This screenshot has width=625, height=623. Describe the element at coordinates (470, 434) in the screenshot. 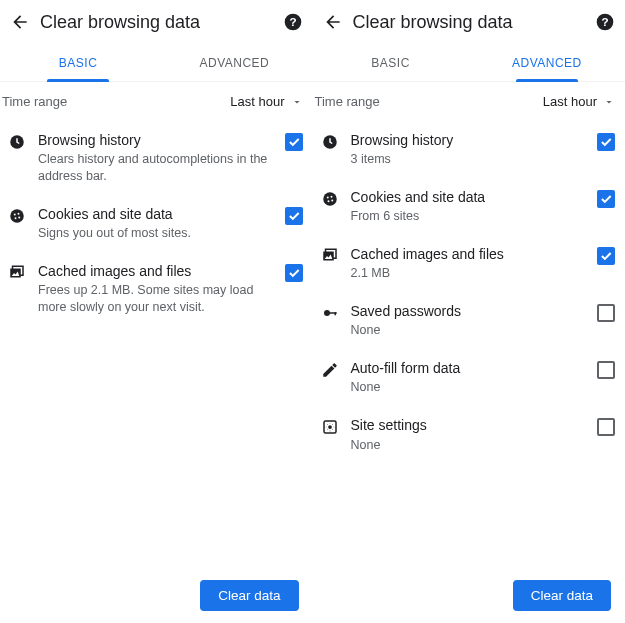

I see `list-item: Site settingsNone` at that location.